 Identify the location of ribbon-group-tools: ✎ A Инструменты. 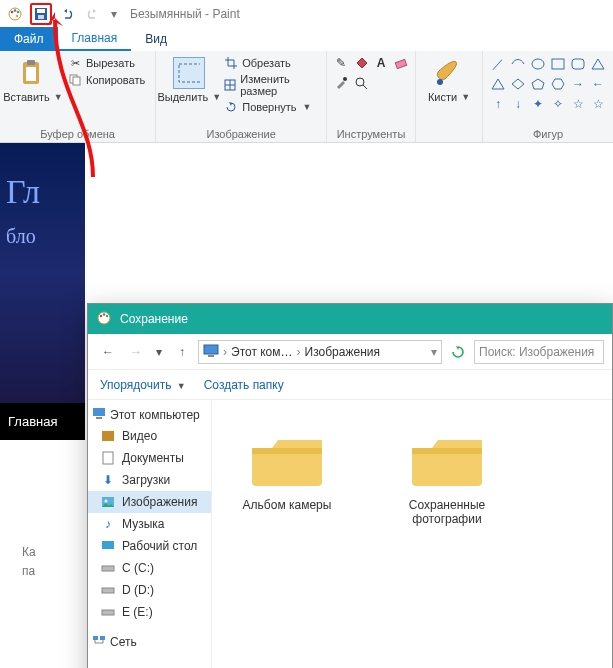
(372, 96).